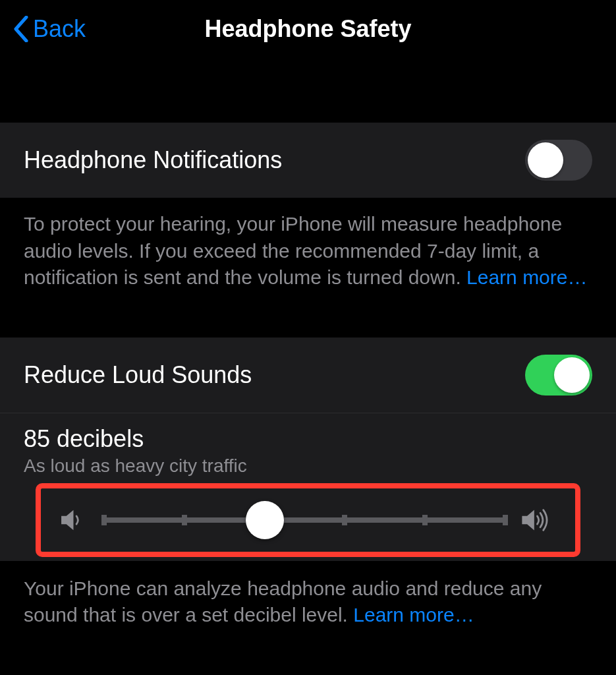 The height and width of the screenshot is (675, 616). Describe the element at coordinates (59, 29) in the screenshot. I see `back-label: Back` at that location.